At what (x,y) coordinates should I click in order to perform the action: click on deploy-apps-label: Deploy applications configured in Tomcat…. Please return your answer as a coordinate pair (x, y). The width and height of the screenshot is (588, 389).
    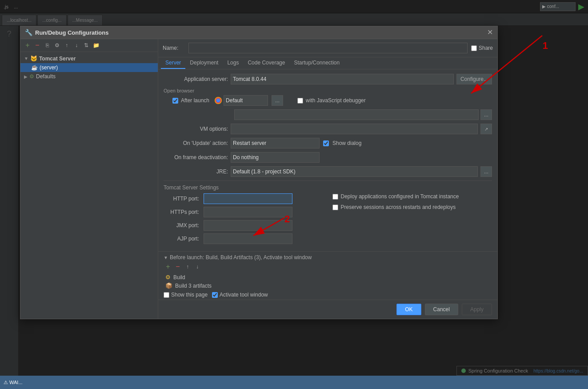
    Looking at the image, I should click on (400, 197).